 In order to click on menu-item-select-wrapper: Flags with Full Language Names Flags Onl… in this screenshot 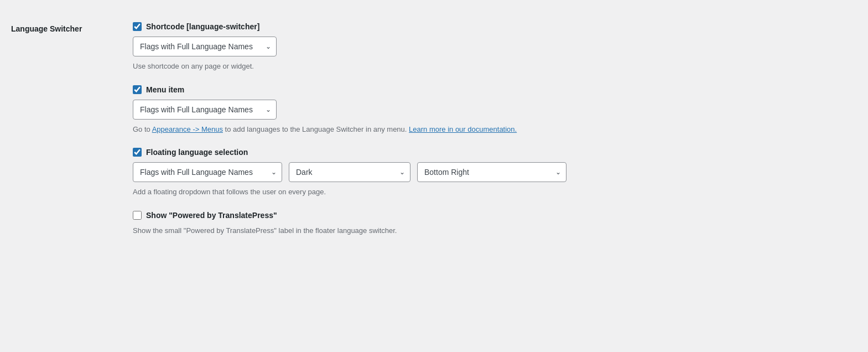, I will do `click(205, 110)`.